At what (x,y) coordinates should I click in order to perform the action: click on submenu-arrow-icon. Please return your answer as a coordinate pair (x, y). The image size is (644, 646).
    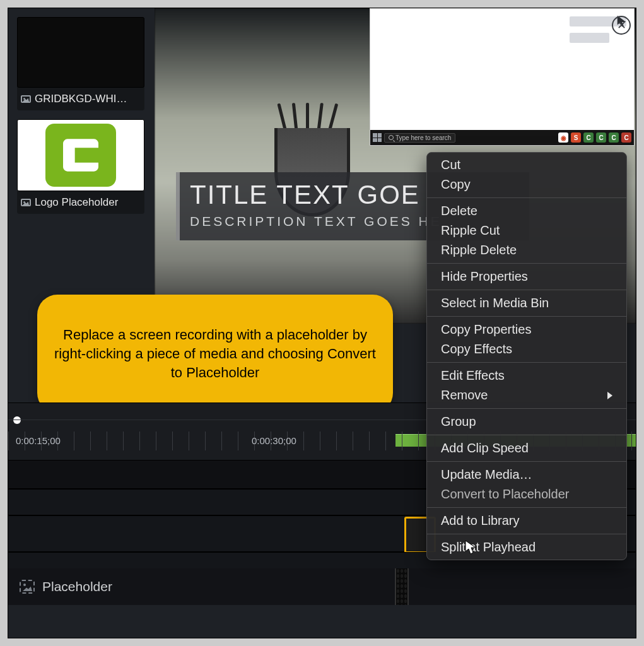
    Looking at the image, I should click on (610, 396).